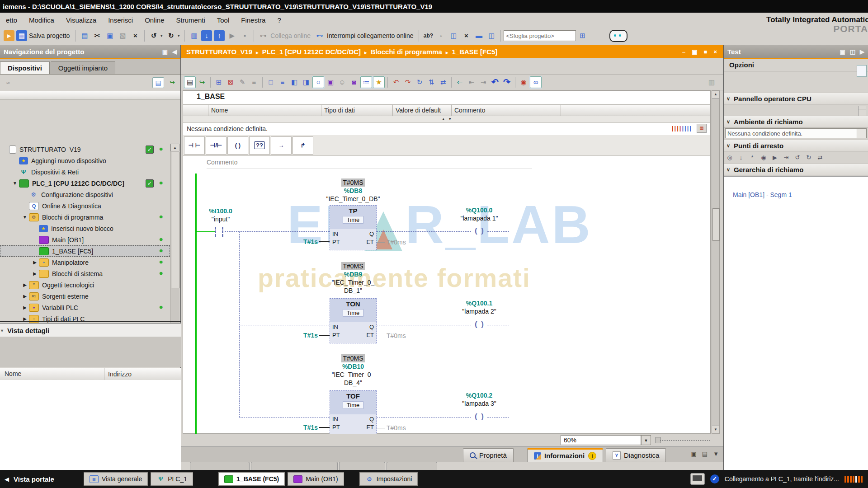 The image size is (868, 488). What do you see at coordinates (22, 36) in the screenshot?
I see `save-project-icon: ▦` at bounding box center [22, 36].